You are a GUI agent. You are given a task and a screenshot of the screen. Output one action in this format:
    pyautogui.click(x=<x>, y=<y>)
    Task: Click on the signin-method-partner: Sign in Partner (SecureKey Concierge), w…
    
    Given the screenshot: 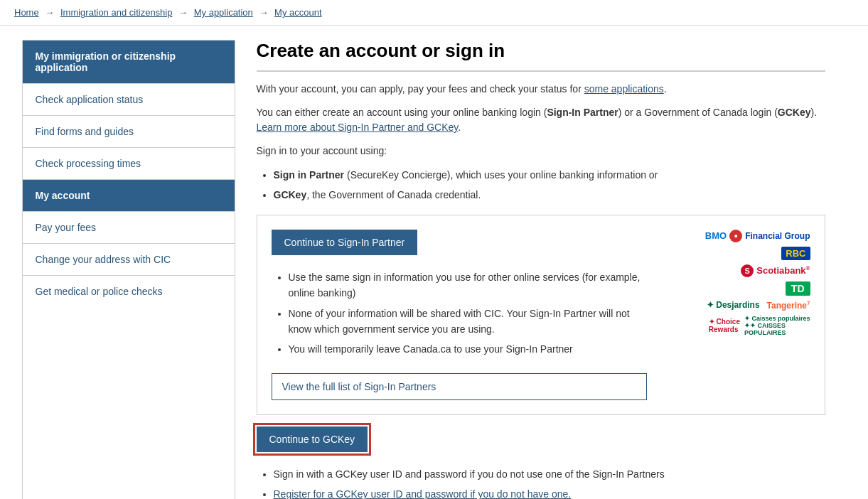 What is the action you would take?
    pyautogui.click(x=550, y=175)
    